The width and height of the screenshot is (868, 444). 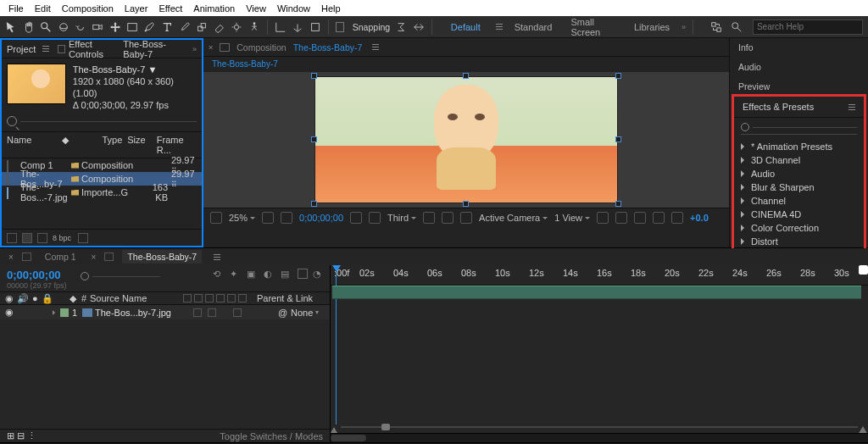 What do you see at coordinates (303, 274) in the screenshot?
I see `draft3d-icon` at bounding box center [303, 274].